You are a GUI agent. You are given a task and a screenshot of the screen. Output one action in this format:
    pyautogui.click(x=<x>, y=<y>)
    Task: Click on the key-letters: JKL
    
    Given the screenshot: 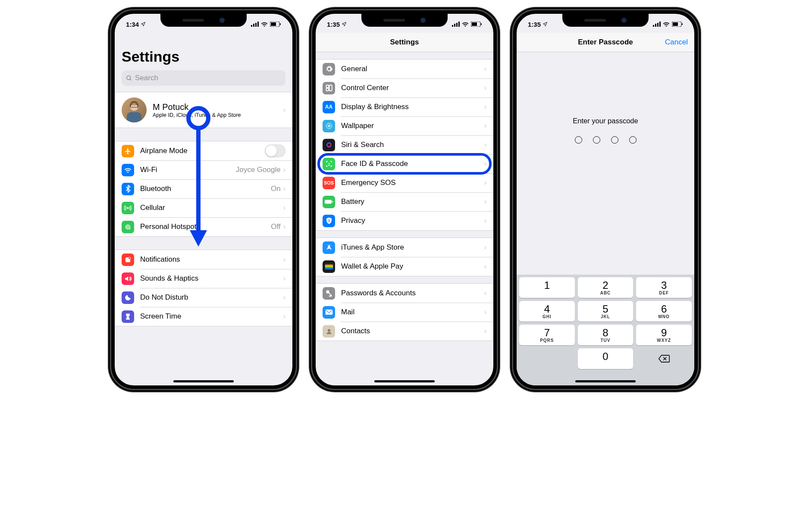 What is the action you would take?
    pyautogui.click(x=605, y=316)
    